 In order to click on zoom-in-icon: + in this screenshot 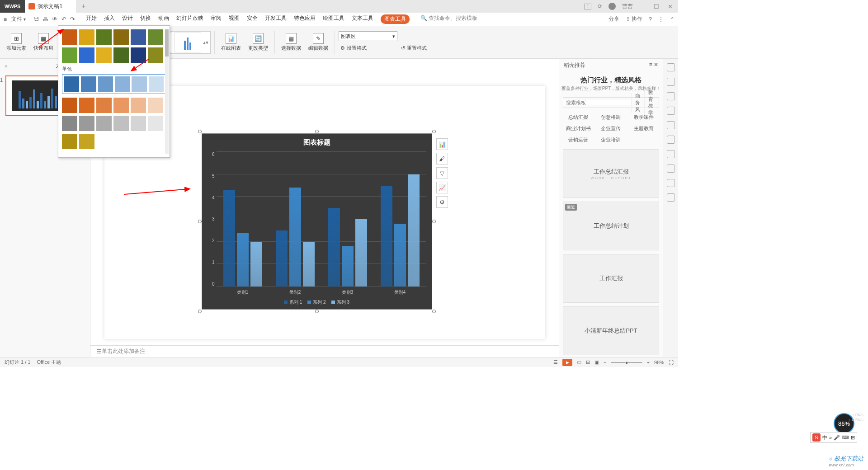, I will do `click(648, 362)`.